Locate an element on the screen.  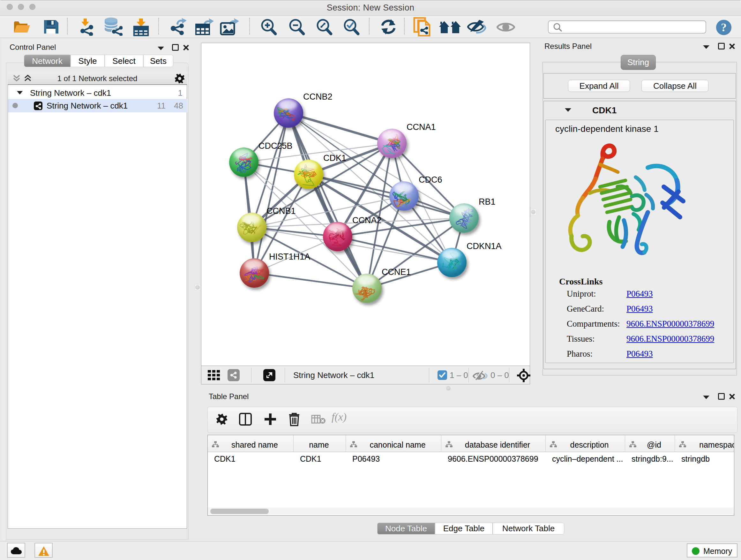
svg-text: CDC6 is located at coordinates (430, 180).